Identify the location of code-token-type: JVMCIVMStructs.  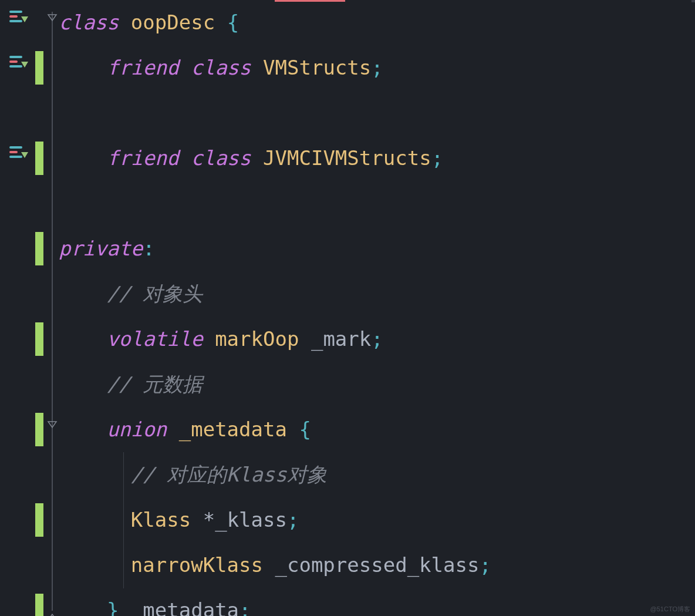
(348, 158).